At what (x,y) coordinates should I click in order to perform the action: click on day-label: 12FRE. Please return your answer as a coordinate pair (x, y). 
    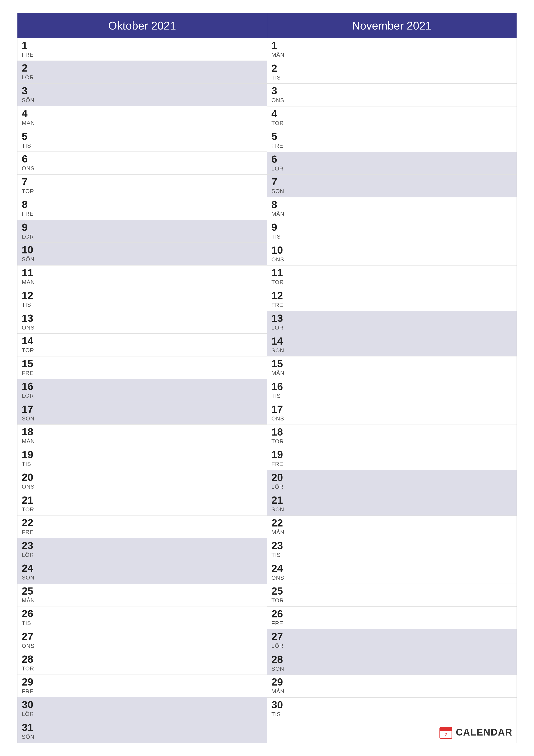
    Looking at the image, I should click on (280, 300).